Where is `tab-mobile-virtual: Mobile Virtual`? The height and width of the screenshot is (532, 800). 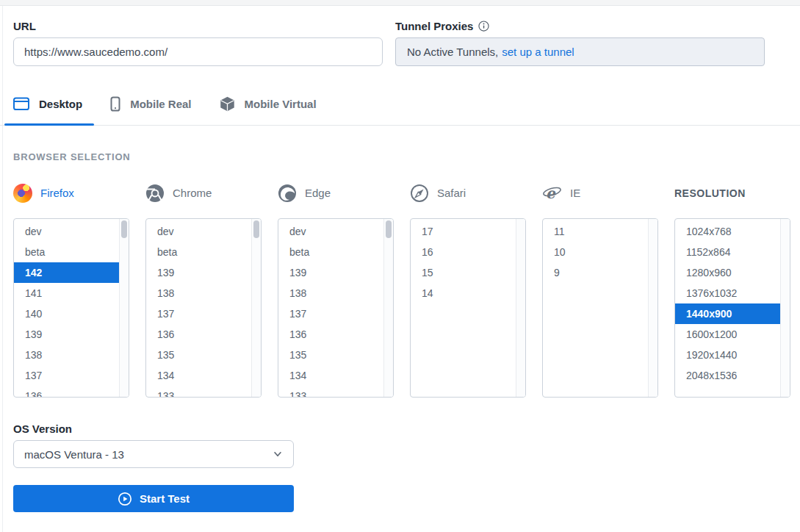 tab-mobile-virtual: Mobile Virtual is located at coordinates (268, 104).